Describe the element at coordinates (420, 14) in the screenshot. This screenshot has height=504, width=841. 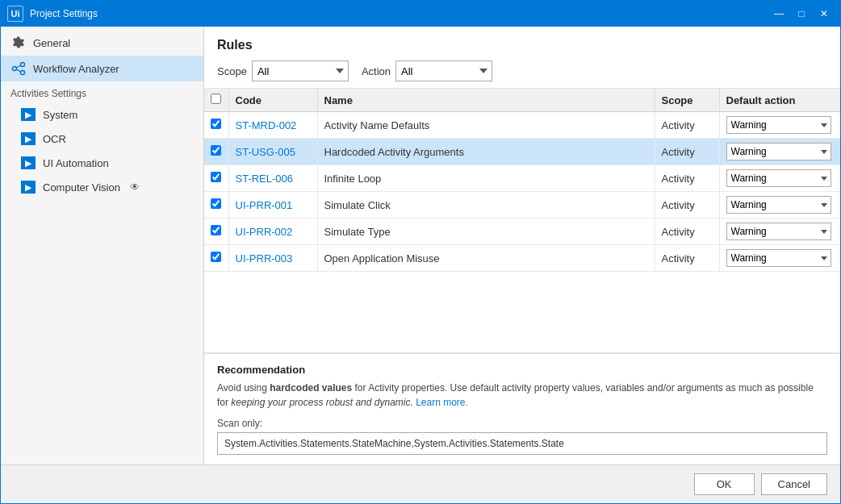
I see `titlebar: Ui Project Settings — □ ✕` at that location.